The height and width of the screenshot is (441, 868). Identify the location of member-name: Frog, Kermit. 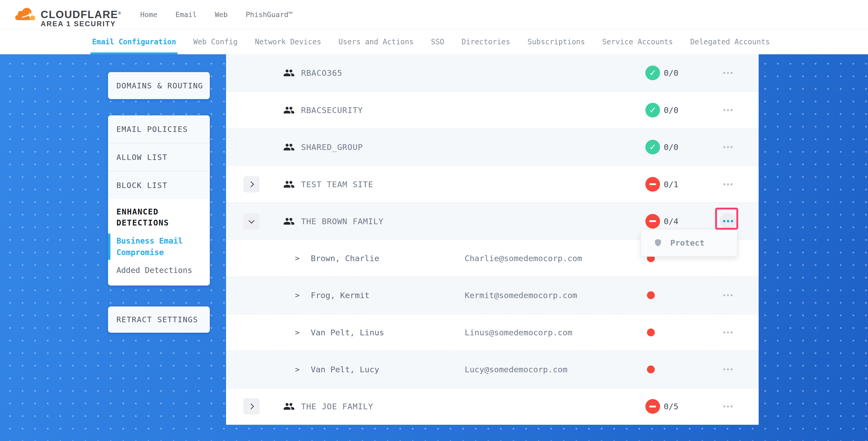
(340, 295).